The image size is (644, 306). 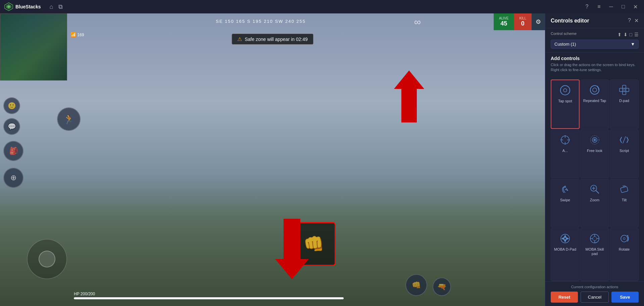 I want to click on alive-indicator: ALIVE 45, so click(x=504, y=22).